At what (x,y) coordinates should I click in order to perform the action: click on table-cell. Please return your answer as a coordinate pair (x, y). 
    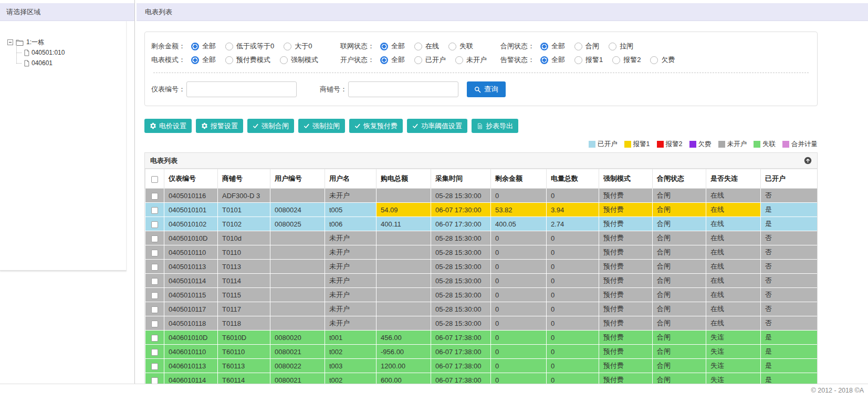
    Looking at the image, I should click on (298, 281).